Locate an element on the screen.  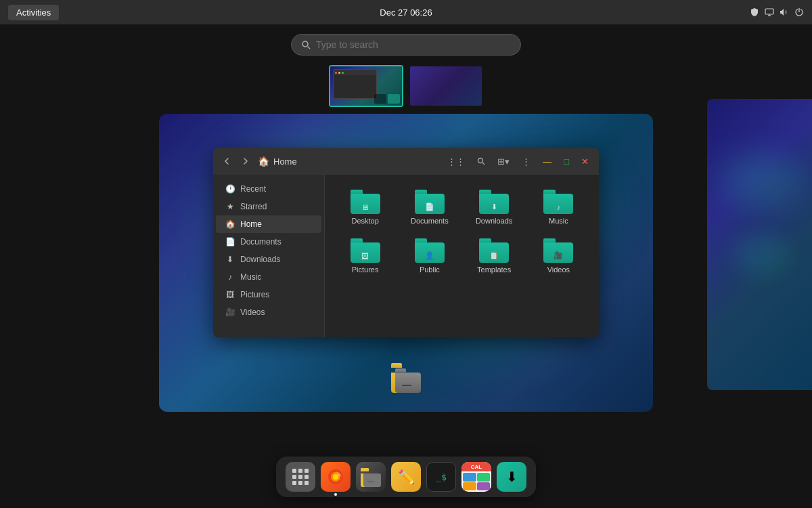
grid-icon is located at coordinates (300, 477).